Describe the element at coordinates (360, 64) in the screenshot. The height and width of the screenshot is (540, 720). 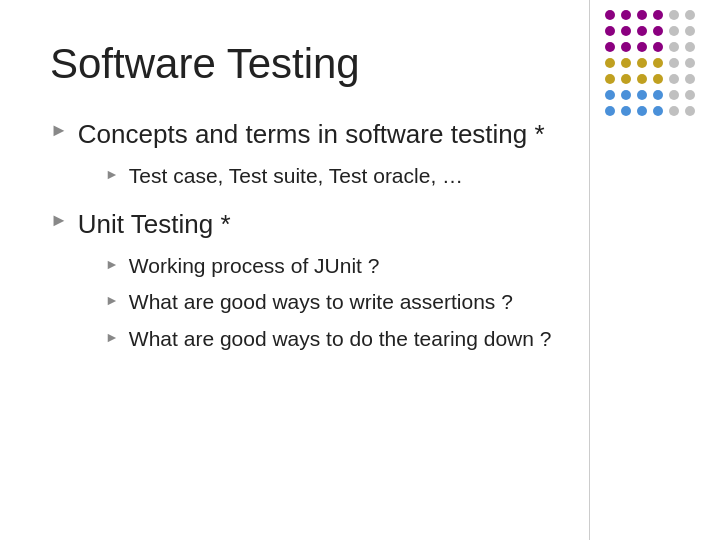
I see `slide-title: Software Testing` at that location.